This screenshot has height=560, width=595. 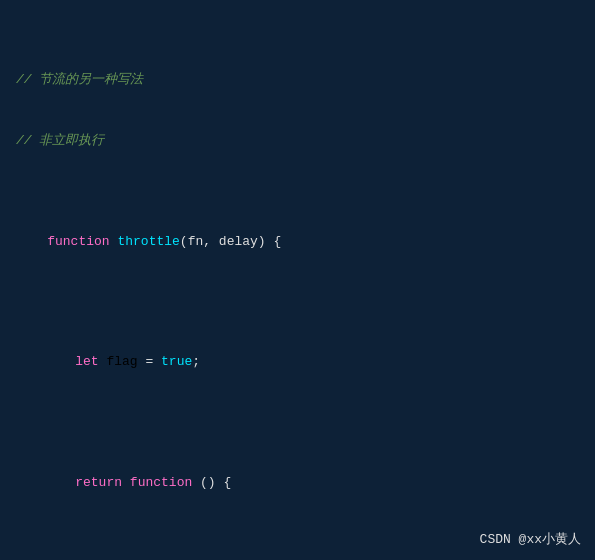 I want to click on comment-2: // 非立即执行, so click(x=298, y=141).